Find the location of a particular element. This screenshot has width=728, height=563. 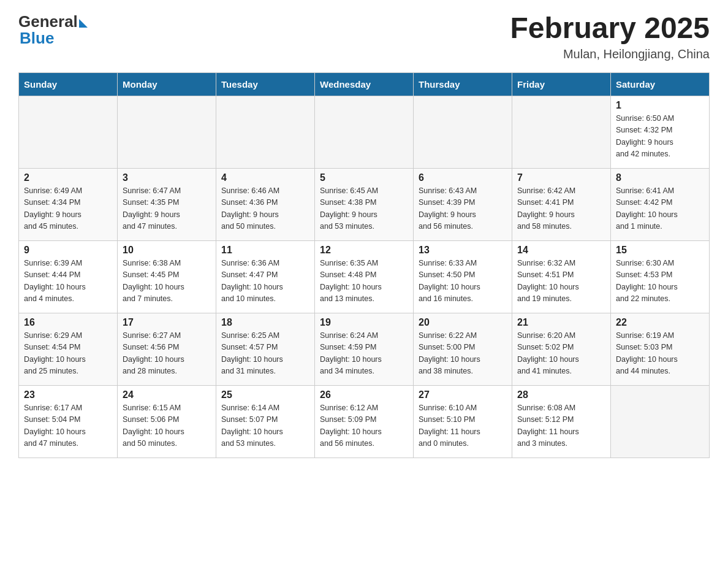

day-number: 16 is located at coordinates (68, 323).